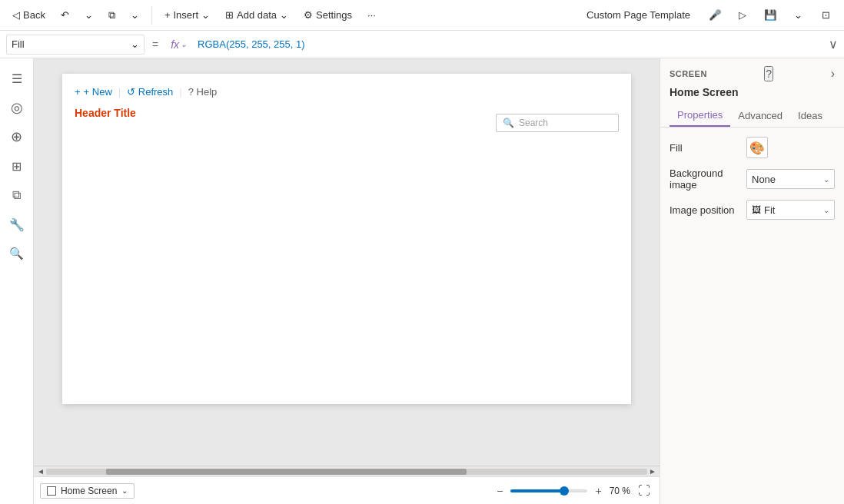 Image resolution: width=844 pixels, height=504 pixels. I want to click on tab-properties: Properties, so click(699, 115).